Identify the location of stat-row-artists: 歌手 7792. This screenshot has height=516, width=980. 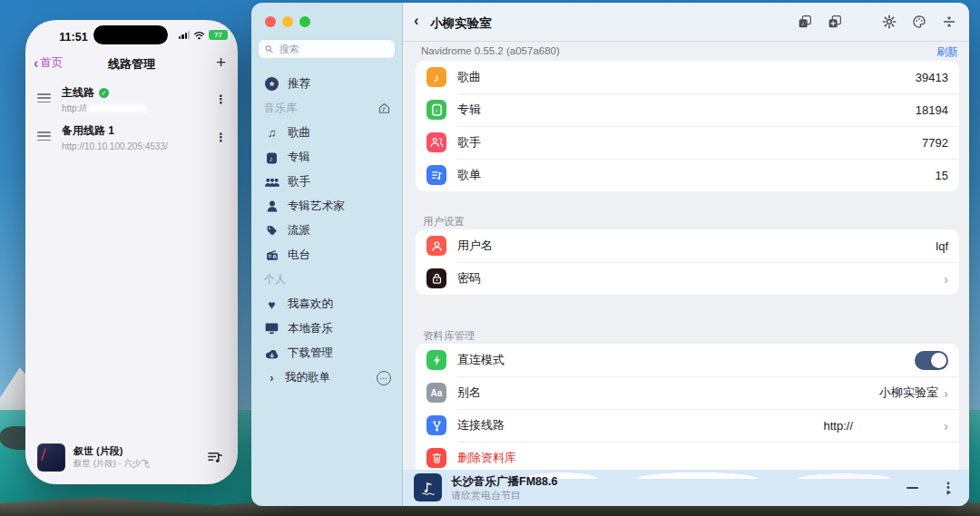
(688, 142).